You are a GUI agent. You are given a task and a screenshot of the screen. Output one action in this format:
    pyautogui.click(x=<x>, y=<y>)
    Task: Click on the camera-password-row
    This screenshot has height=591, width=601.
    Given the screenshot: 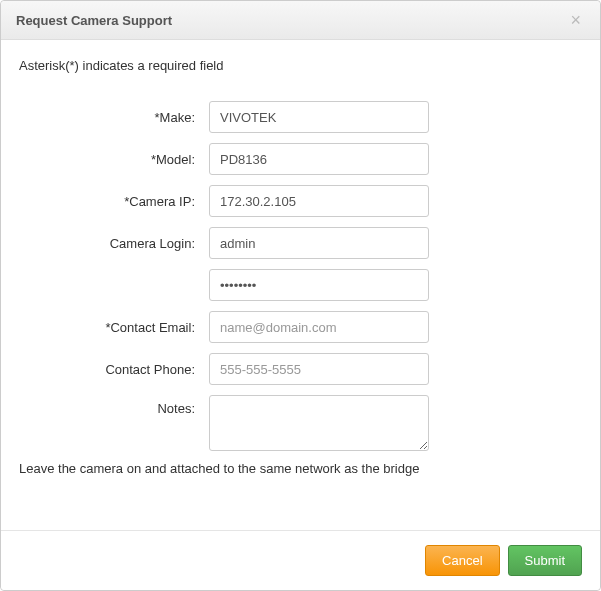 What is the action you would take?
    pyautogui.click(x=300, y=285)
    